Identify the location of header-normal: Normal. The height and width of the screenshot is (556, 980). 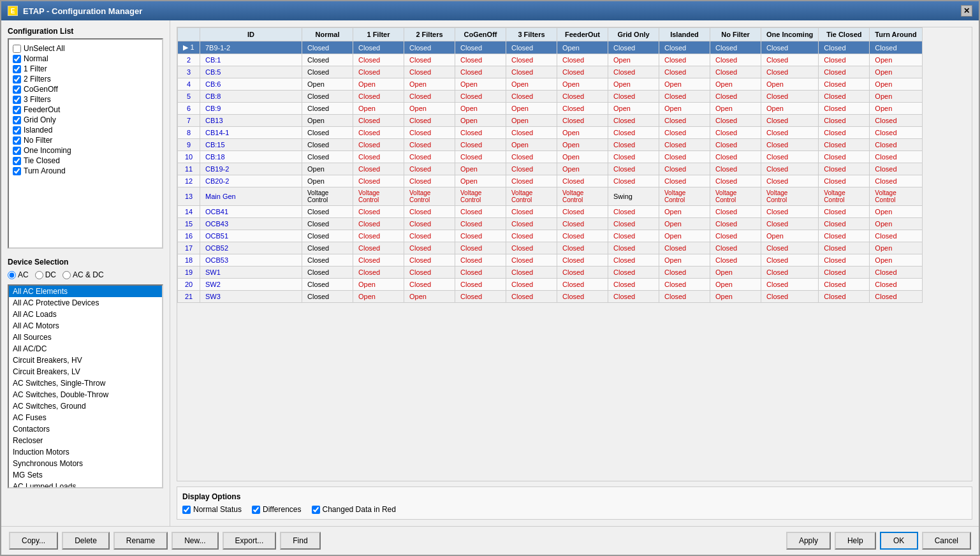
(328, 34).